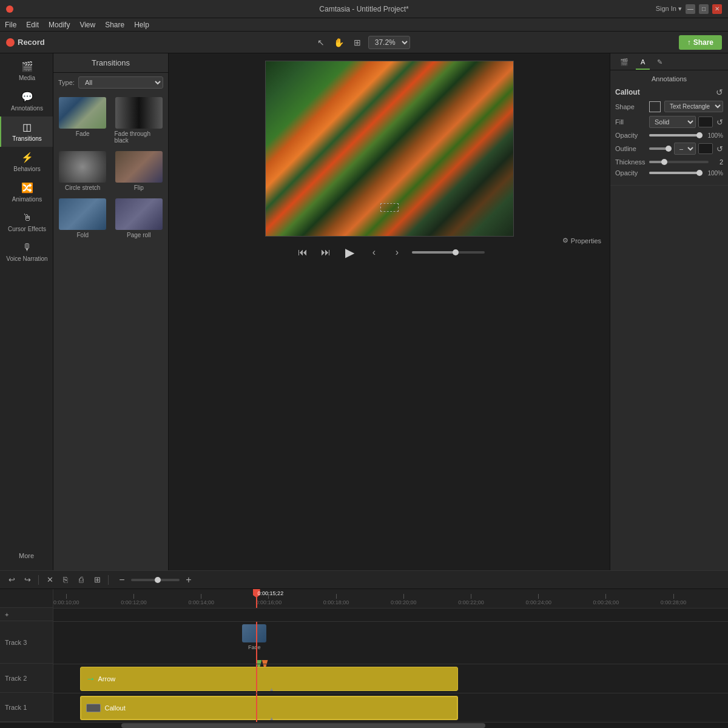  What do you see at coordinates (27, 580) in the screenshot?
I see `redo-button: ↪` at bounding box center [27, 580].